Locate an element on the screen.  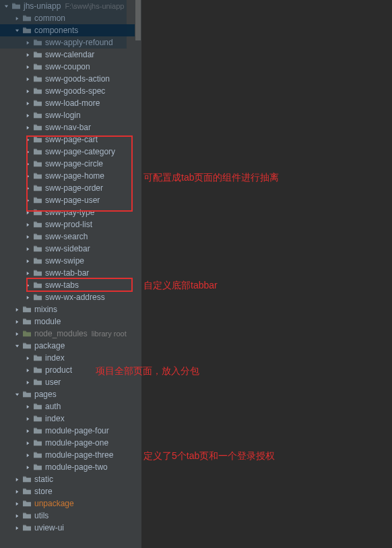
tree-item-sww-tab-bar: sww-tab-bar is located at coordinates (71, 273).